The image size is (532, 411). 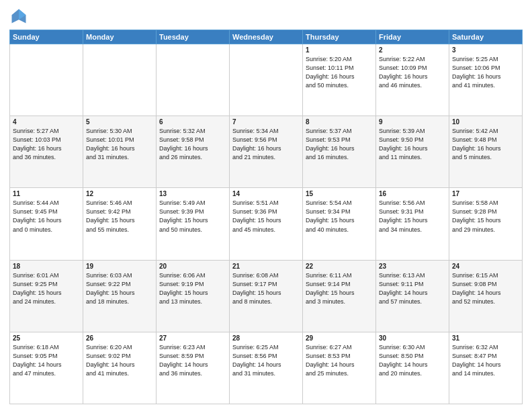 I want to click on day-number: 22, so click(x=339, y=266).